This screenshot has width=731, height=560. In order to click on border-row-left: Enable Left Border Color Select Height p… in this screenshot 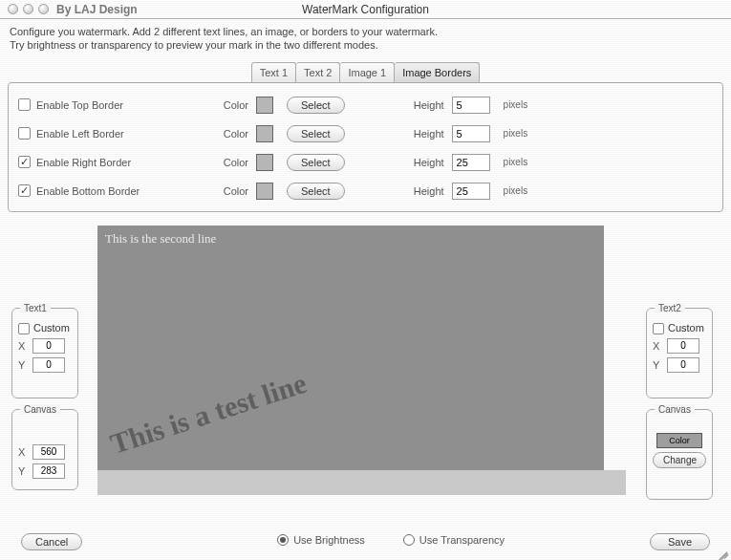, I will do `click(365, 134)`.